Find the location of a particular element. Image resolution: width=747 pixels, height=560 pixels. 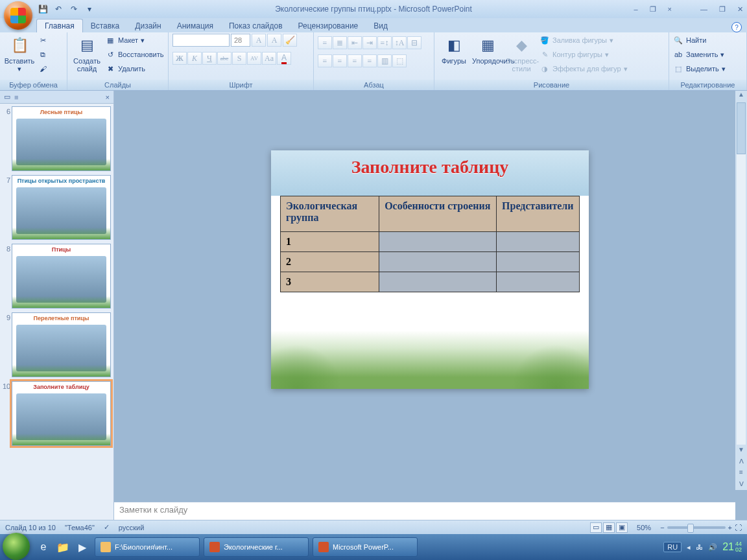

align-text-button: ⊟ is located at coordinates (414, 43).